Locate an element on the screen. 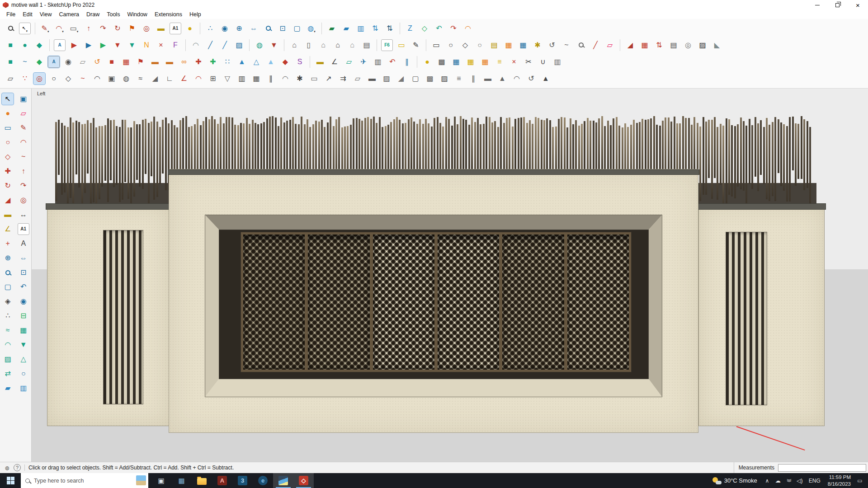 The height and width of the screenshot is (488, 868). taskbar-search: Type here to search is located at coordinates (85, 481).